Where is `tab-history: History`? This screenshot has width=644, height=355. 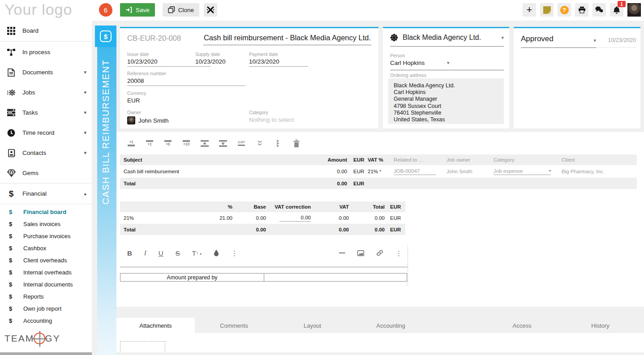 tab-history: History is located at coordinates (600, 325).